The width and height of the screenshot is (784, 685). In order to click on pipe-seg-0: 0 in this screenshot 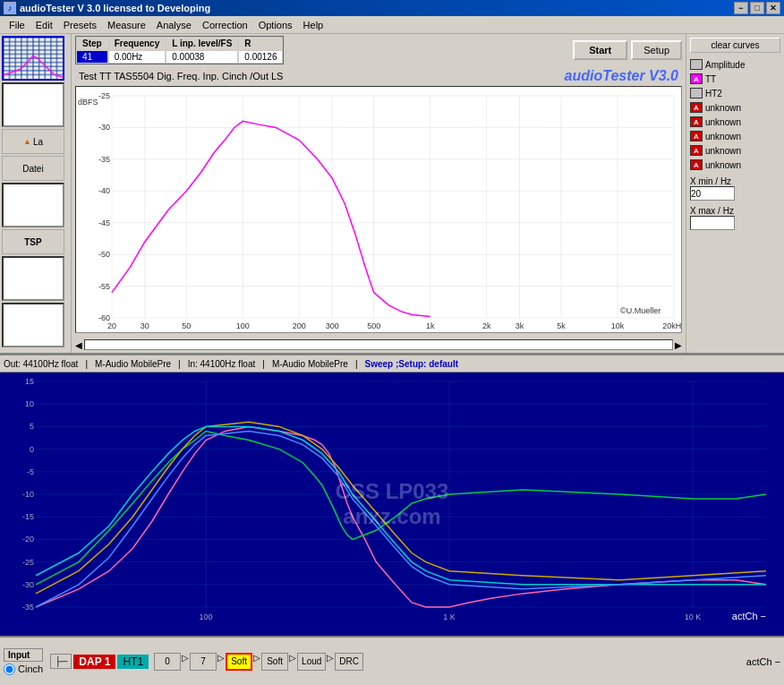, I will do `click(167, 662)`.